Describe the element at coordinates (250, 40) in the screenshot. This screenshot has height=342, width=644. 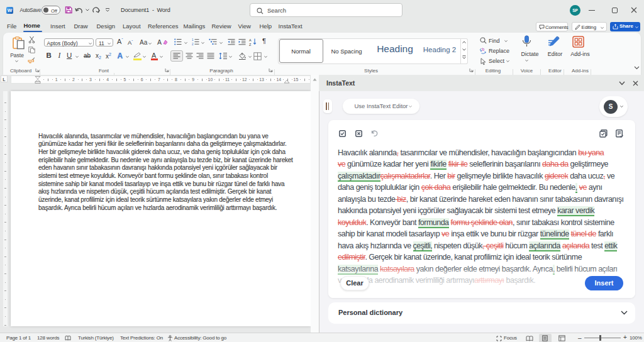
I see `svg-text: A` at that location.